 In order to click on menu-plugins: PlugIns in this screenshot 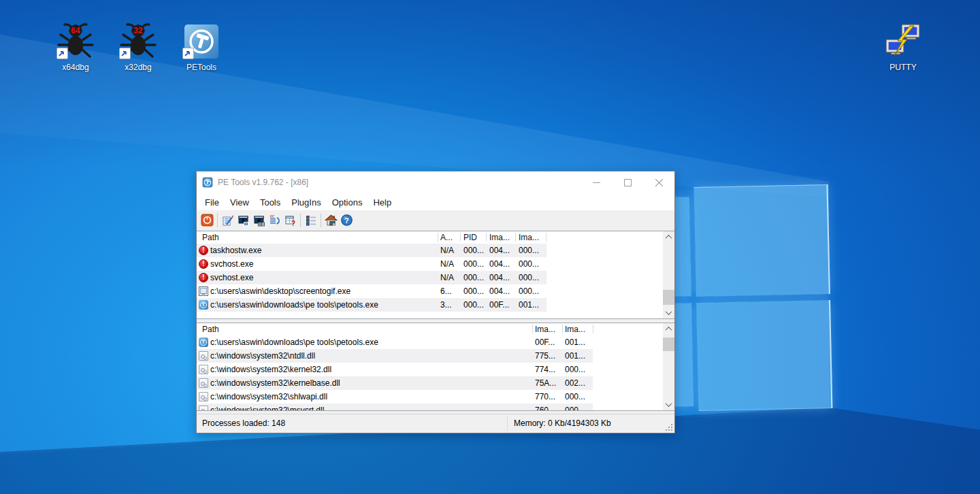, I will do `click(306, 203)`.